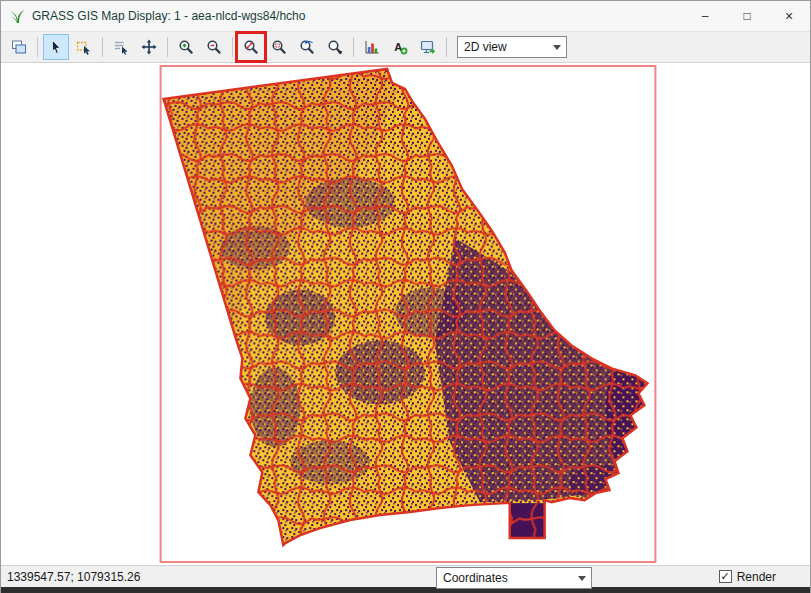  What do you see at coordinates (748, 577) in the screenshot?
I see `render-checkbox: ✓ Render` at bounding box center [748, 577].